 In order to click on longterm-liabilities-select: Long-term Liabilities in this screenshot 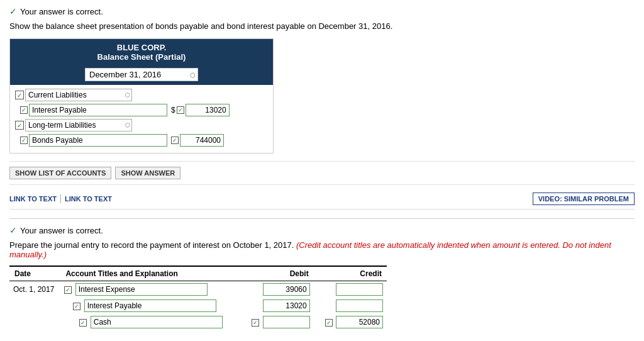, I will do `click(79, 125)`.